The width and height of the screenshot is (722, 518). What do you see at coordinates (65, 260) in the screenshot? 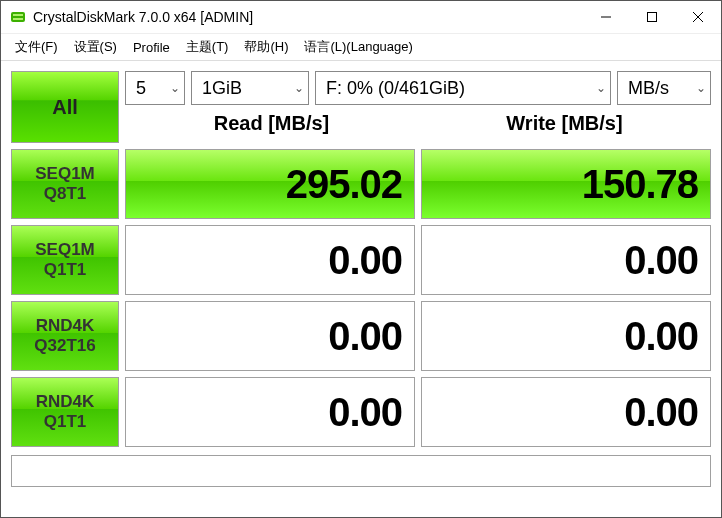
I see `test-button-seq1m-q1t1: SEQ1MQ1T1` at bounding box center [65, 260].